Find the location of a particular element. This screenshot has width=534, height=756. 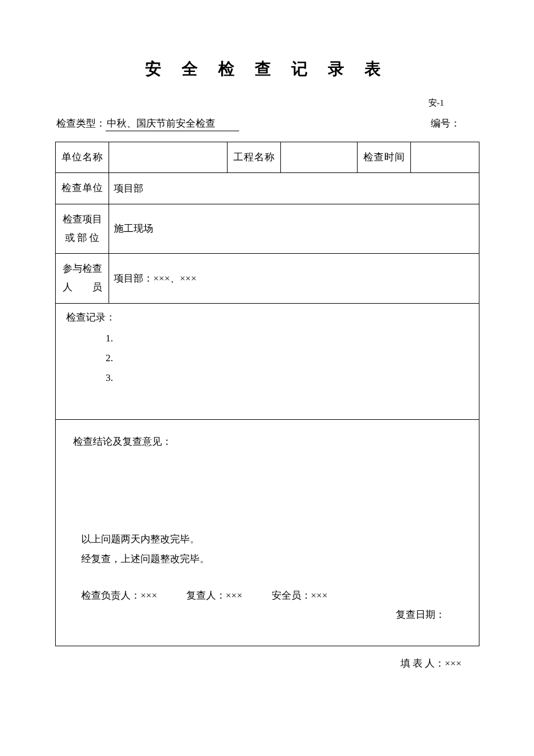

list-item: 2. is located at coordinates (287, 358).